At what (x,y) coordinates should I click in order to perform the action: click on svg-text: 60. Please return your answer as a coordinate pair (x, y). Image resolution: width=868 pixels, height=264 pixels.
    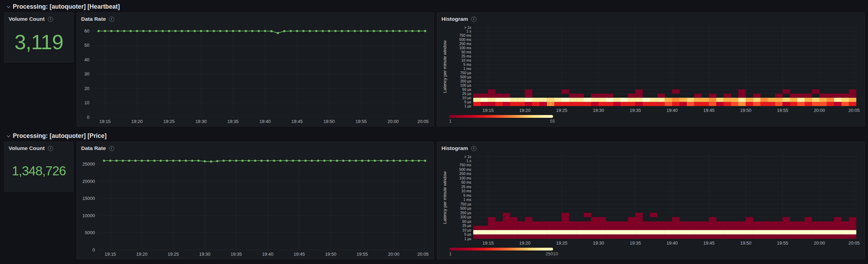
    Looking at the image, I should click on (87, 31).